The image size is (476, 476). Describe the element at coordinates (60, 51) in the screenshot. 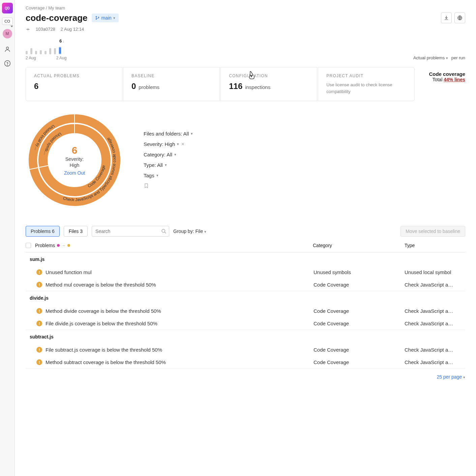

I see `timeline-bar-active` at that location.